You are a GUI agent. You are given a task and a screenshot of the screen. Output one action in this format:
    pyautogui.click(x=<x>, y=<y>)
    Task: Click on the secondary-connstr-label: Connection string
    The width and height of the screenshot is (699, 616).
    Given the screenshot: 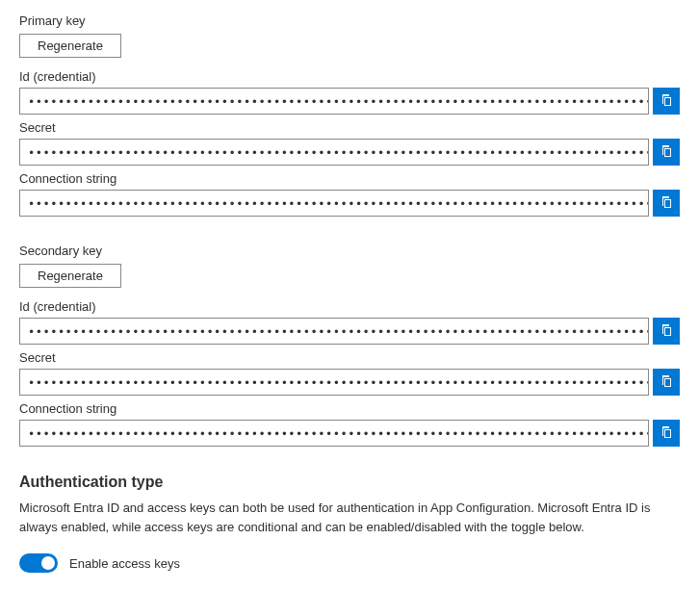 What is the action you would take?
    pyautogui.click(x=350, y=408)
    